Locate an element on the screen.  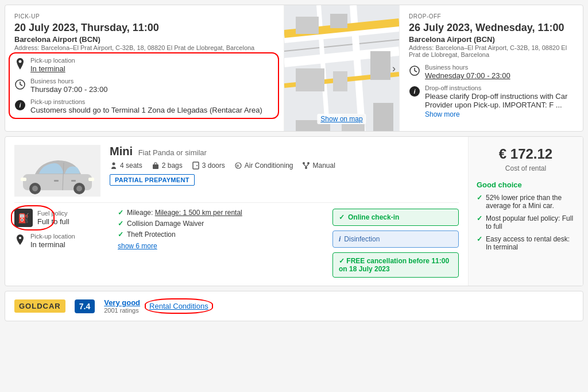
seats-spec: 4 seats is located at coordinates (126, 166).